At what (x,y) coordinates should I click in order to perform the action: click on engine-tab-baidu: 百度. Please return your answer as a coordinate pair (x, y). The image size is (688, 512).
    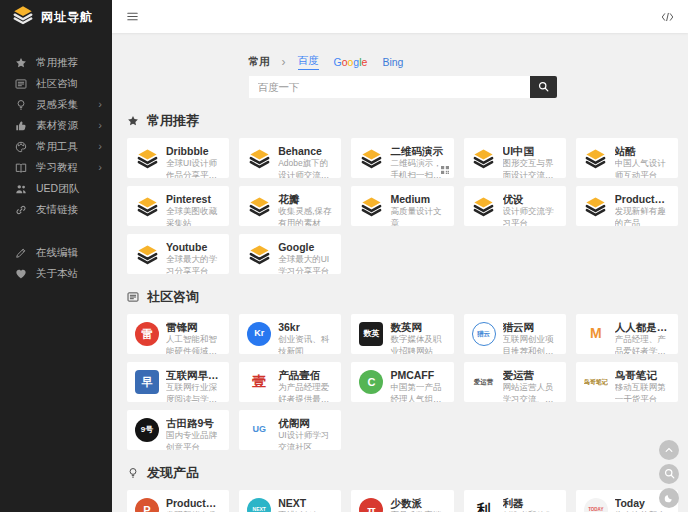
    Looking at the image, I should click on (308, 62).